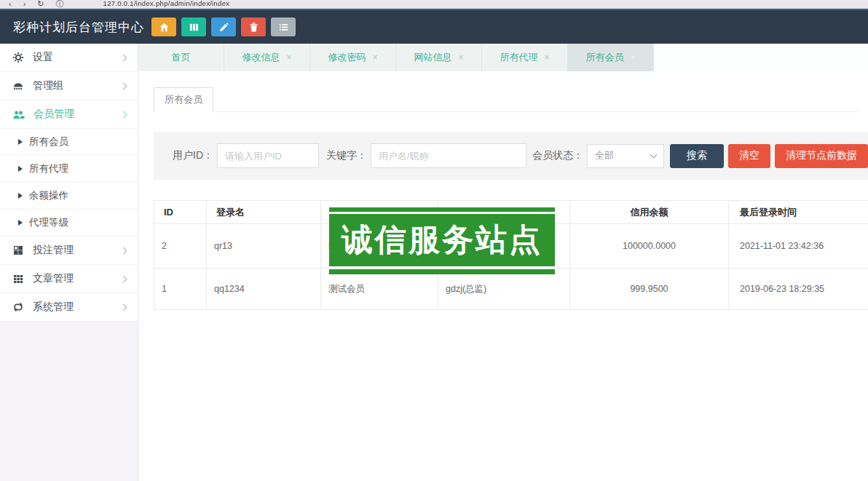  Describe the element at coordinates (604, 156) in the screenshot. I see `select-value: 全部` at that location.